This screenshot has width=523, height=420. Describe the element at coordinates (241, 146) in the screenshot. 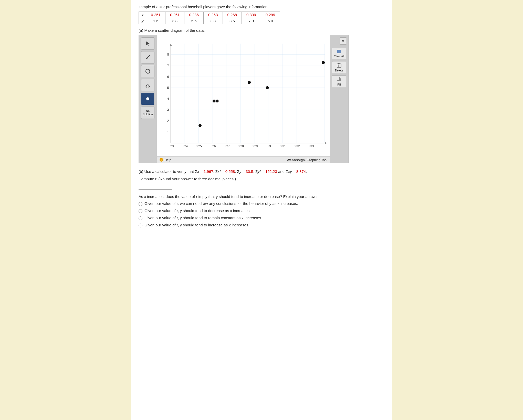

I see `svg-text: 0.28` at that location.